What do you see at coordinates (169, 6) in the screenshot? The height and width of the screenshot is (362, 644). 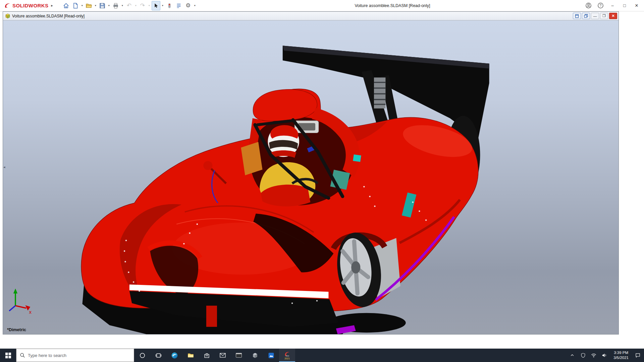 I see `rebuild-traffic-light-icon` at bounding box center [169, 6].